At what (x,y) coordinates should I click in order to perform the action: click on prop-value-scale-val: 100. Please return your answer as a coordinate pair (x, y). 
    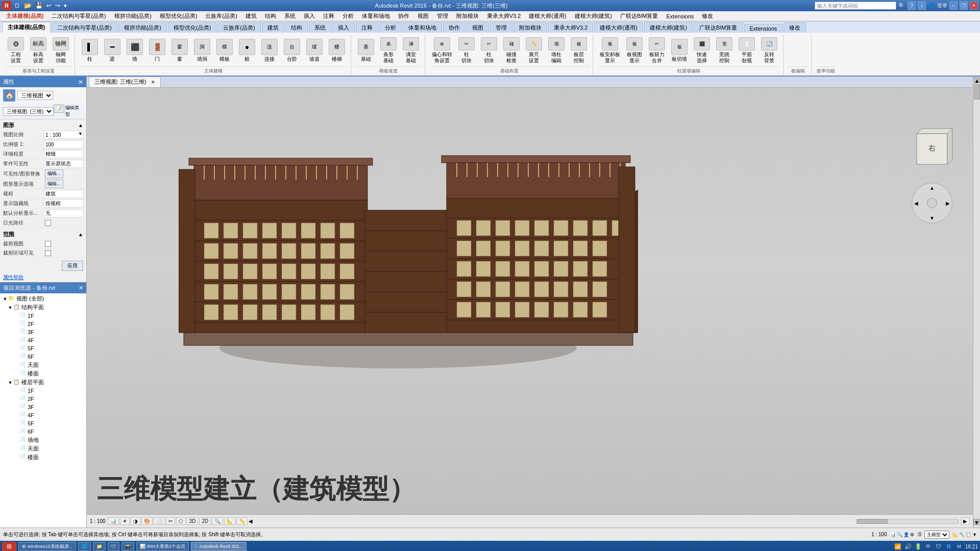
    Looking at the image, I should click on (63, 144).